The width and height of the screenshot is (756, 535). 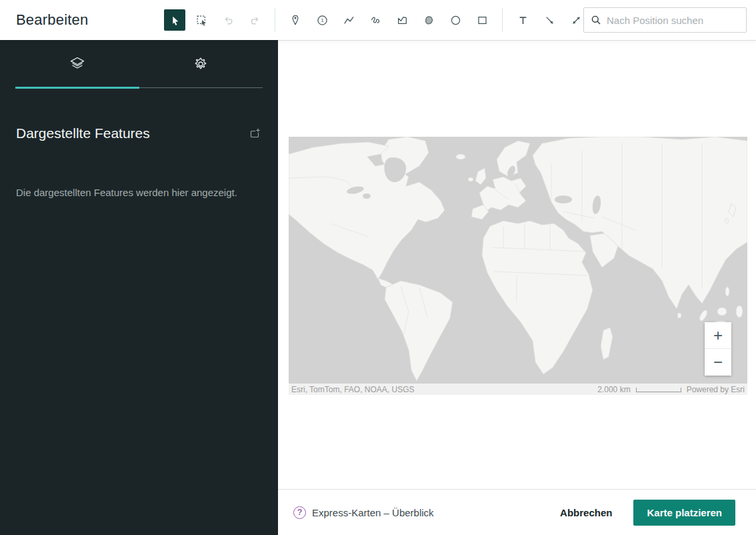 What do you see at coordinates (517, 512) in the screenshot?
I see `action-bar: ? Express-Karten – Überblick Abbrechen K…` at bounding box center [517, 512].